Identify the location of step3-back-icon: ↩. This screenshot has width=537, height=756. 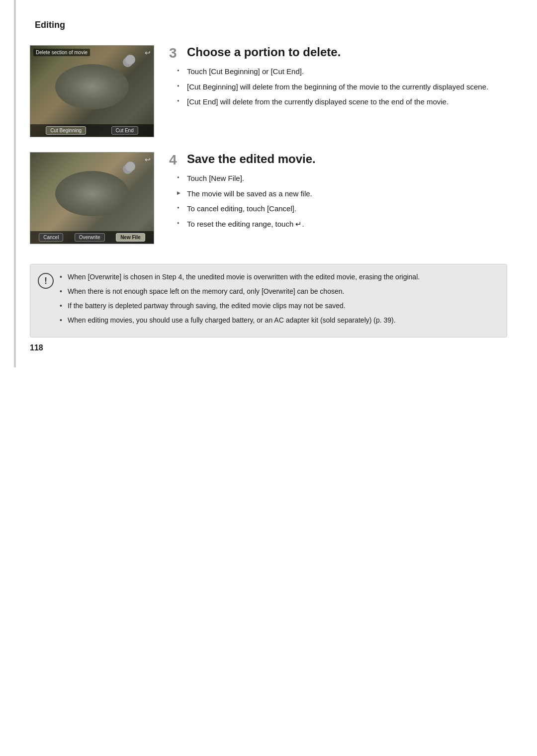
(148, 53).